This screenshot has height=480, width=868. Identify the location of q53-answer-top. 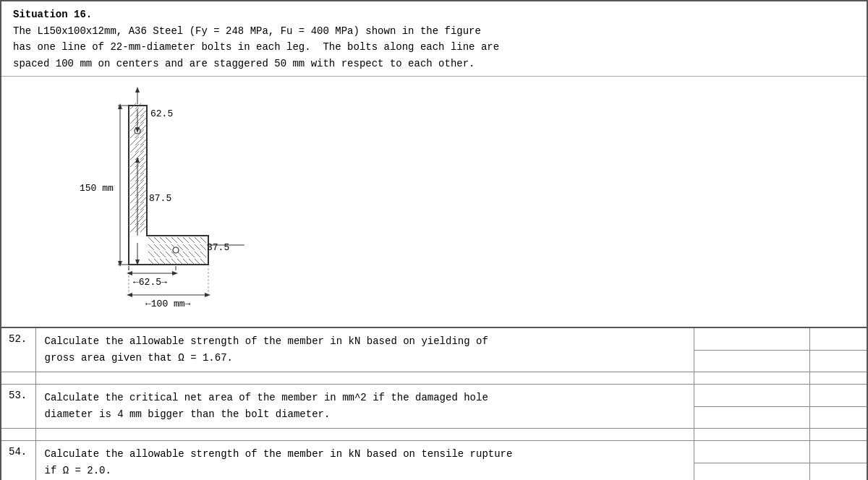
(752, 395).